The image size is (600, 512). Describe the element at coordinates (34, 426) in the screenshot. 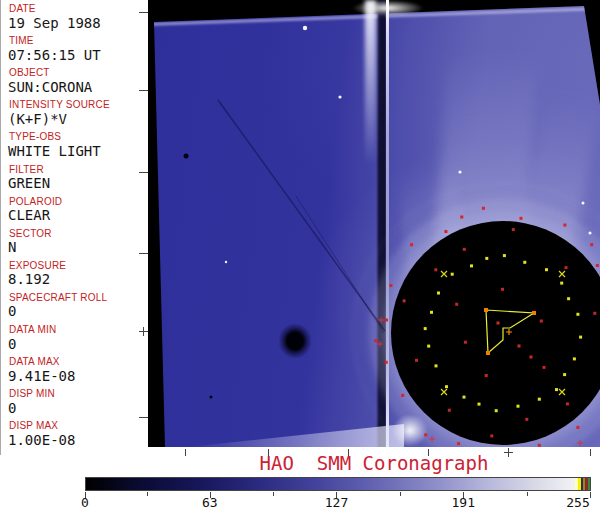

I see `field-label: DISP MAX` at that location.